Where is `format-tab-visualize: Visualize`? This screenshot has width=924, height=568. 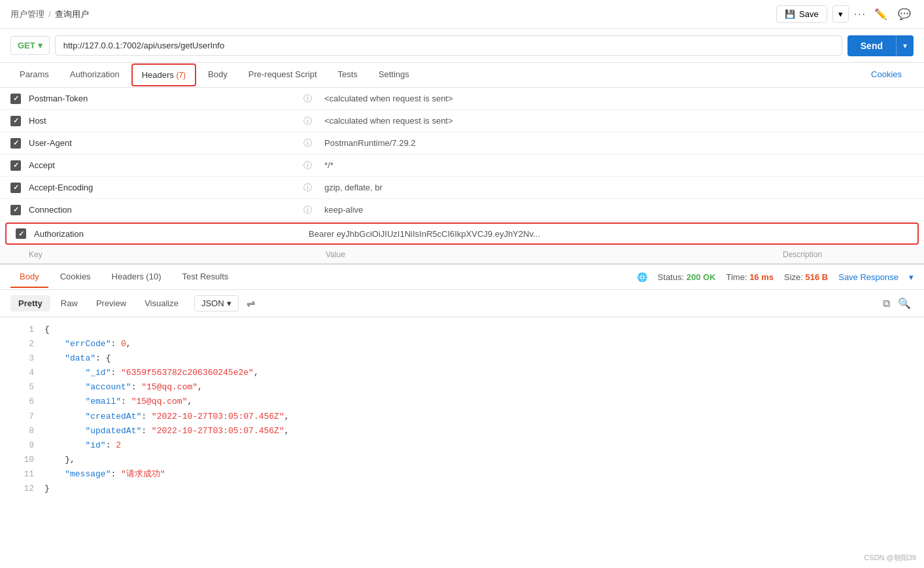
format-tab-visualize: Visualize is located at coordinates (162, 304).